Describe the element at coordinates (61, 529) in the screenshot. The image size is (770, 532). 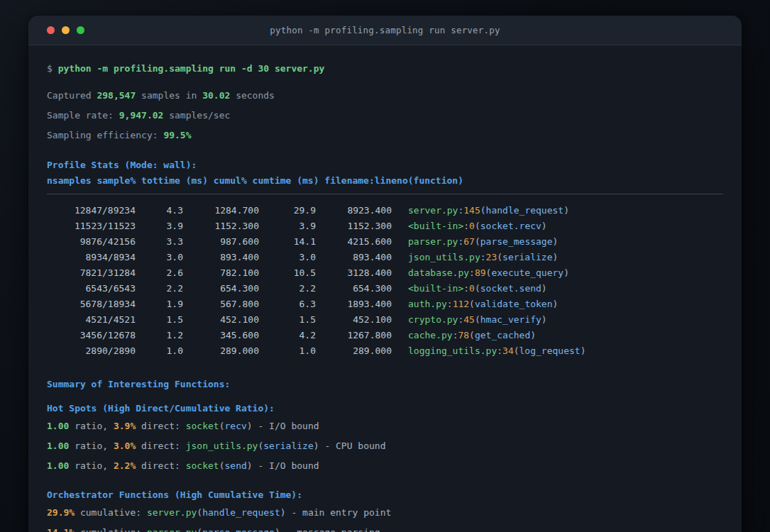
I see `cumulative-pct: 14.1%` at that location.